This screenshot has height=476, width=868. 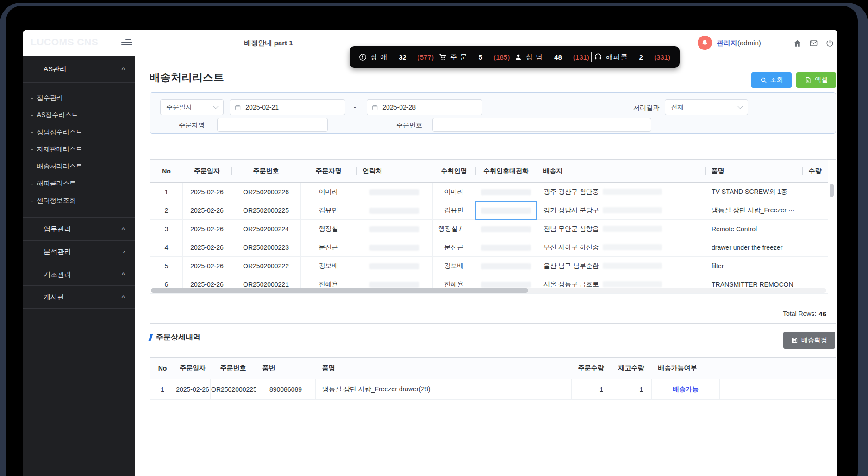 I want to click on orderer-input, so click(x=272, y=125).